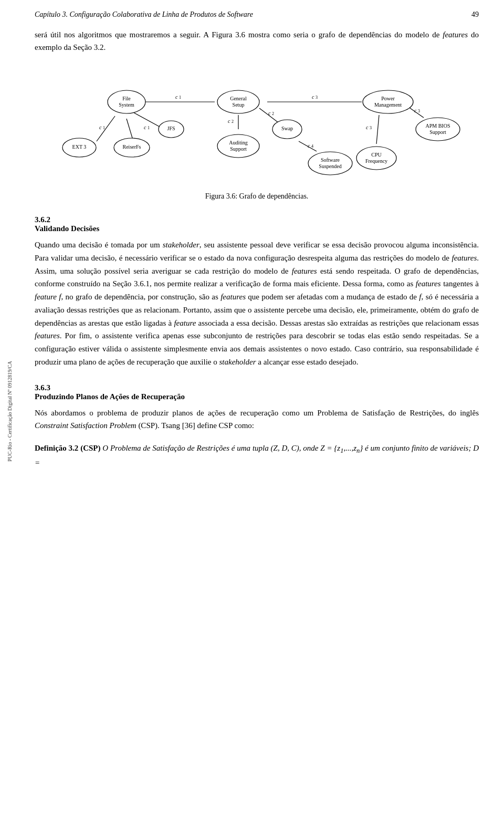  Describe the element at coordinates (287, 128) in the screenshot. I see `node-swap-label: Swap` at that location.